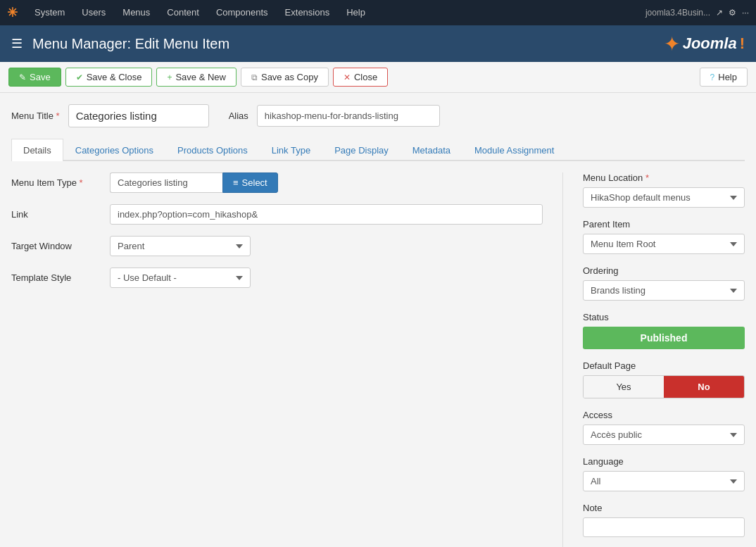  I want to click on template-style-row: Template Style - Use Default -, so click(277, 277).